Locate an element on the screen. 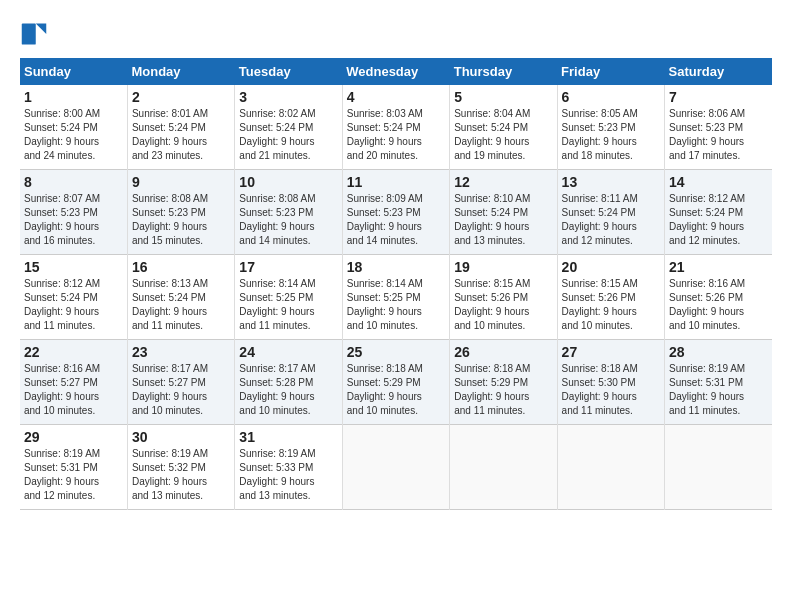  day-detail: Sunrise: 8:16 AMSunset: 5:27 PMDaylight:… is located at coordinates (74, 390).